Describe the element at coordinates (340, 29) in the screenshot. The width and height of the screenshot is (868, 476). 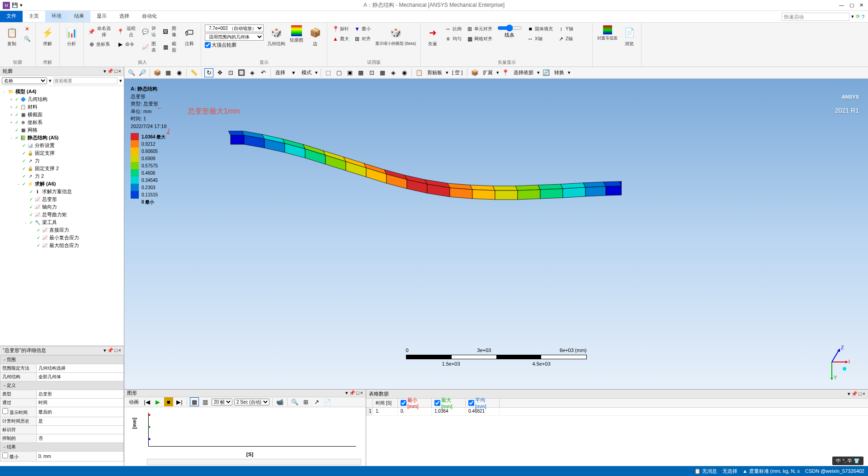
I see `probe-button: 📍探针` at that location.